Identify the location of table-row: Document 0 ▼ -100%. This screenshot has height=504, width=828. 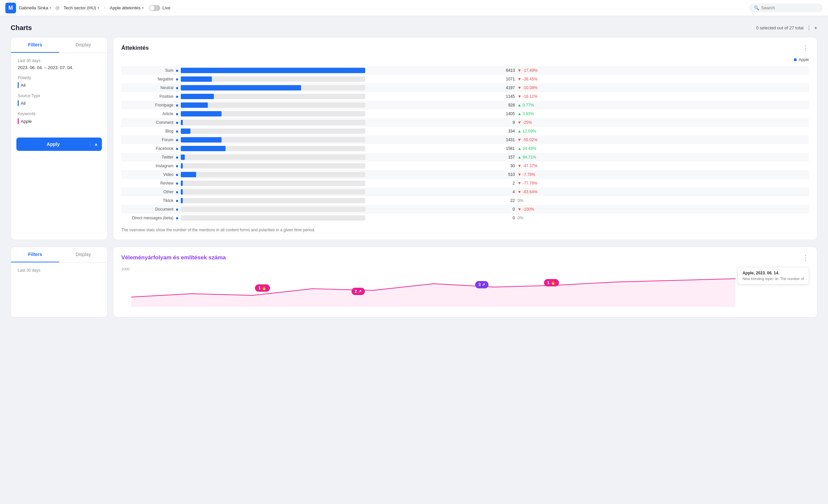
(465, 209).